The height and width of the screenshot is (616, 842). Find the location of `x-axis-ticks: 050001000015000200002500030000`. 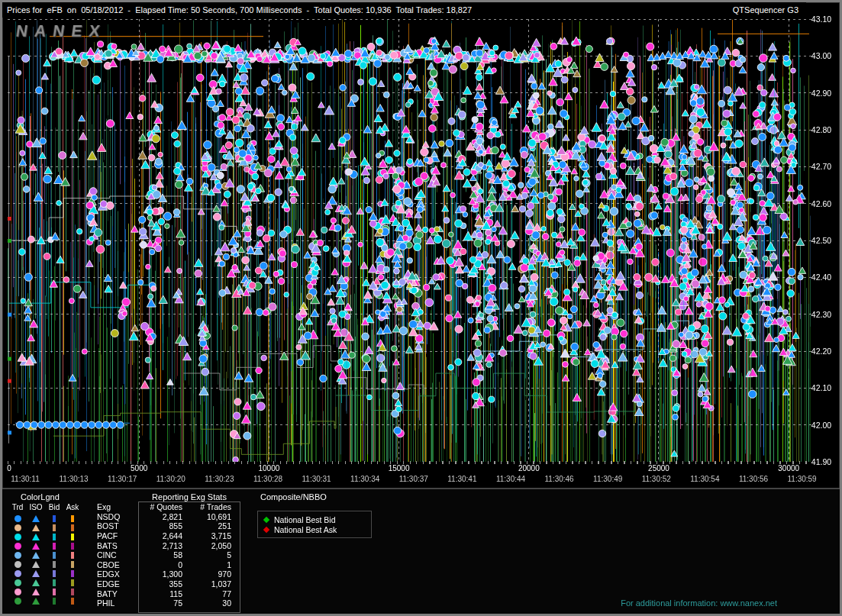

x-axis-ticks: 050001000015000200002500030000 is located at coordinates (409, 469).